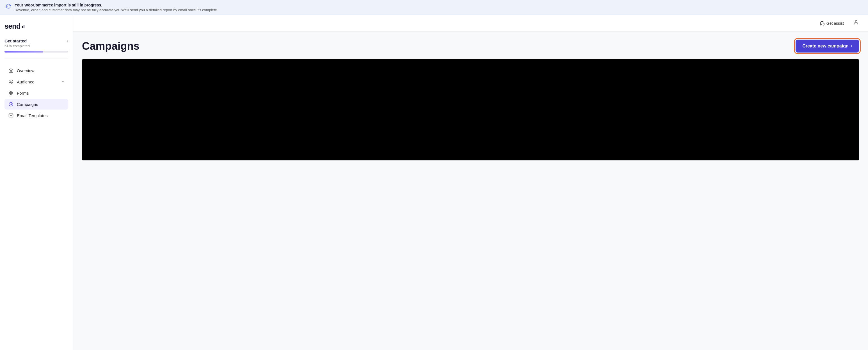 This screenshot has width=868, height=350. What do you see at coordinates (41, 93) in the screenshot?
I see `sidebar-item-forms-label: Forms` at bounding box center [41, 93].